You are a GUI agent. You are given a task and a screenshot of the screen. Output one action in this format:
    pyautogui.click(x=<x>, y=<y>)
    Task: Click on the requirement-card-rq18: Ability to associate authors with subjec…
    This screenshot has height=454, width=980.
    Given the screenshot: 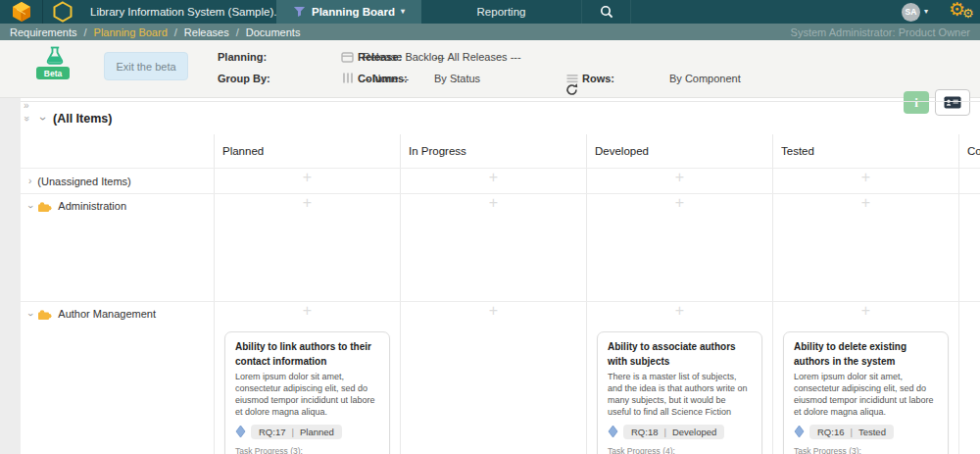 What is the action you would take?
    pyautogui.click(x=680, y=392)
    